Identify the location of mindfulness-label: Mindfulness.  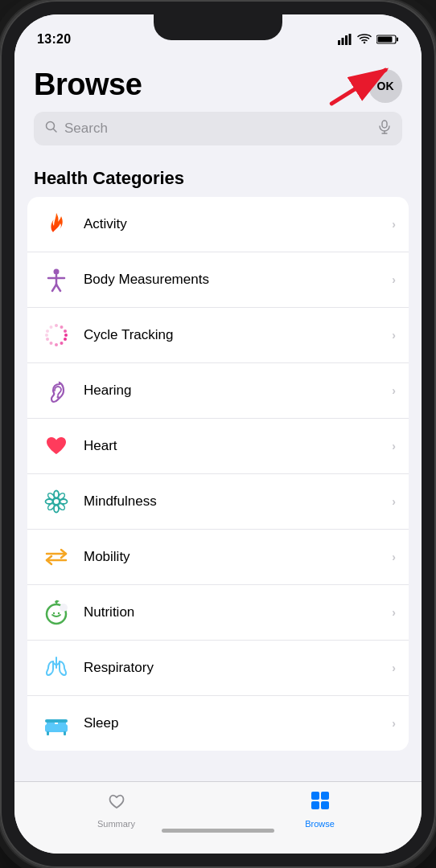
(238, 502).